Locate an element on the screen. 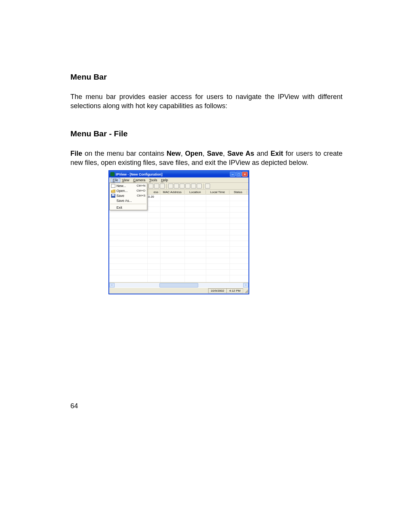 The height and width of the screenshot is (532, 411). menu-camera: Camera is located at coordinates (139, 180).